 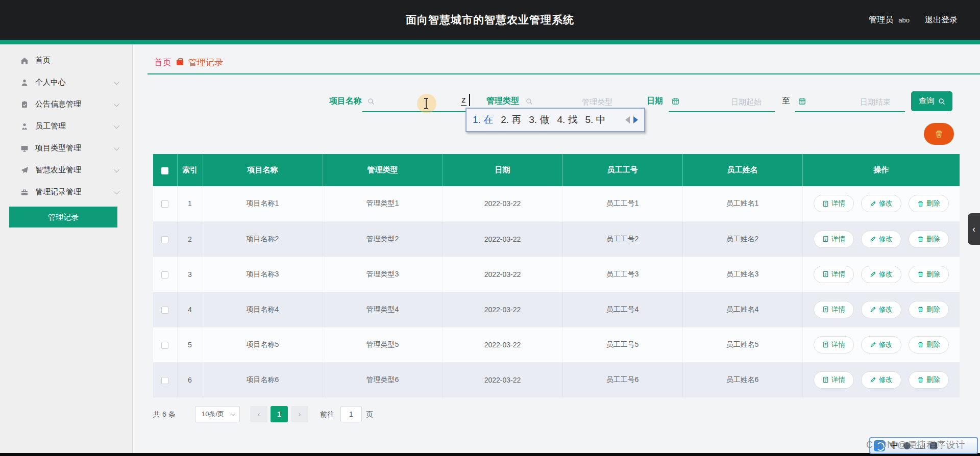 I want to click on sidebar-item-announcements: 公告信息管理, so click(x=66, y=104).